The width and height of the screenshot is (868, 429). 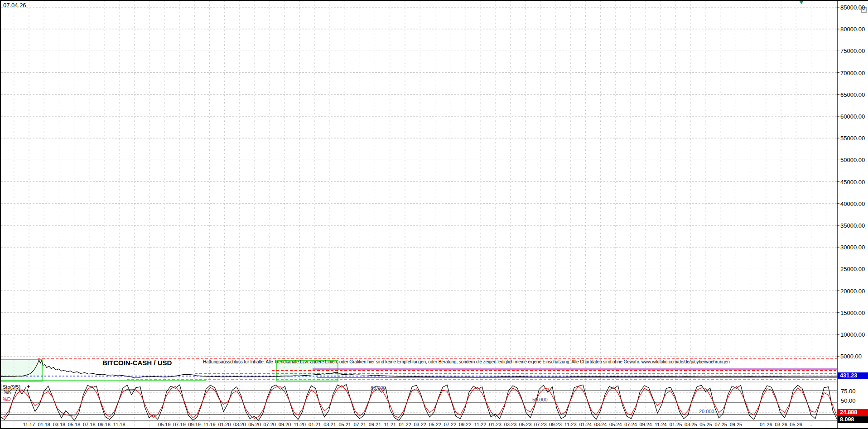 I want to click on time-axis-label: 07 24, so click(x=631, y=424).